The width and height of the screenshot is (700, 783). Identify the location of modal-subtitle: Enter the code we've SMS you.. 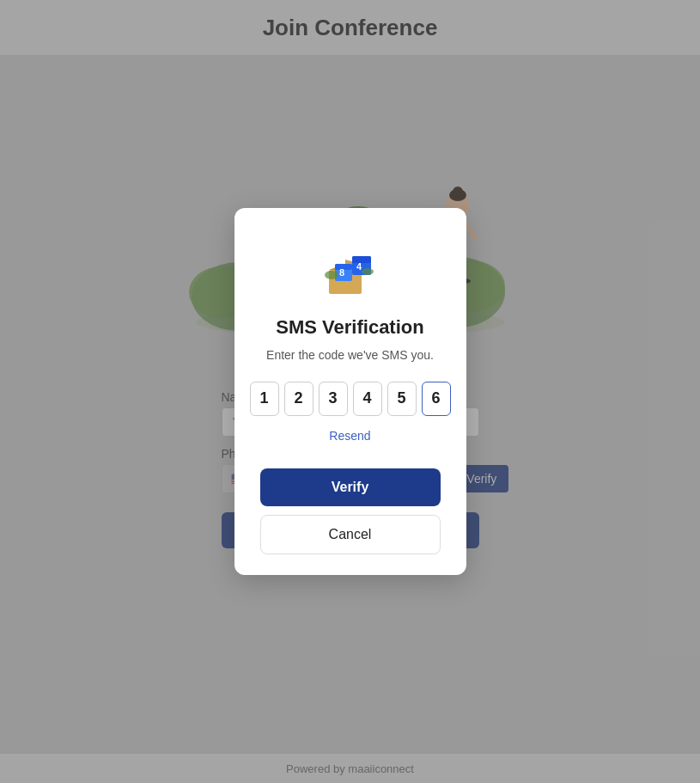
(350, 356).